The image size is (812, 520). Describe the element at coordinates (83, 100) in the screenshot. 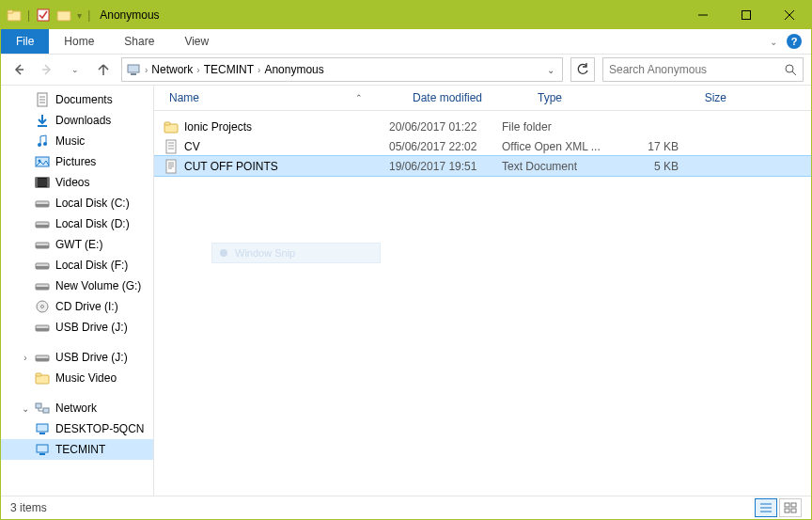

I see `tree-item-label: Documents` at that location.